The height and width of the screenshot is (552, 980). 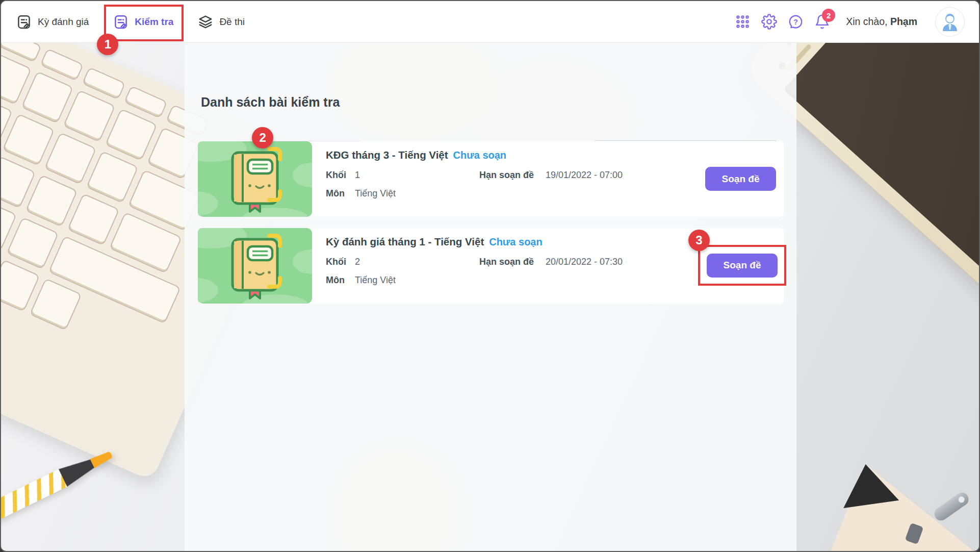 What do you see at coordinates (950, 22) in the screenshot?
I see `person-avatar-icon` at bounding box center [950, 22].